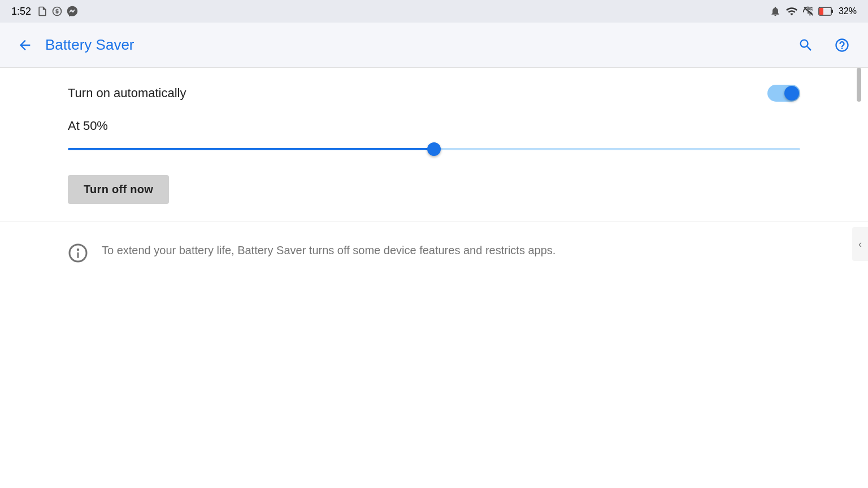 The height and width of the screenshot is (488, 868). Describe the element at coordinates (813, 11) in the screenshot. I see `status-right: 32%` at that location.